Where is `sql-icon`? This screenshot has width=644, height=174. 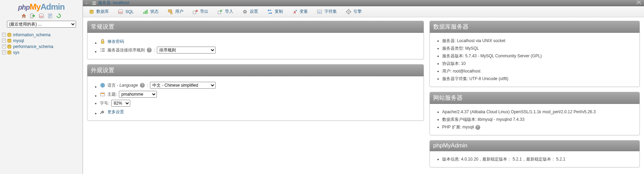
sql-icon is located at coordinates (121, 12).